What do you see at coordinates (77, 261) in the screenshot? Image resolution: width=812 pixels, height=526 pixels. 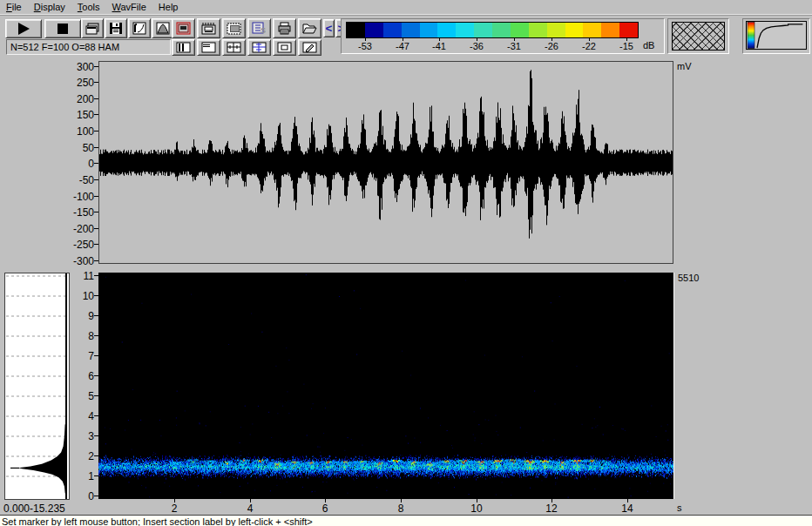 I see `waveform-ytick-label: -300` at bounding box center [77, 261].